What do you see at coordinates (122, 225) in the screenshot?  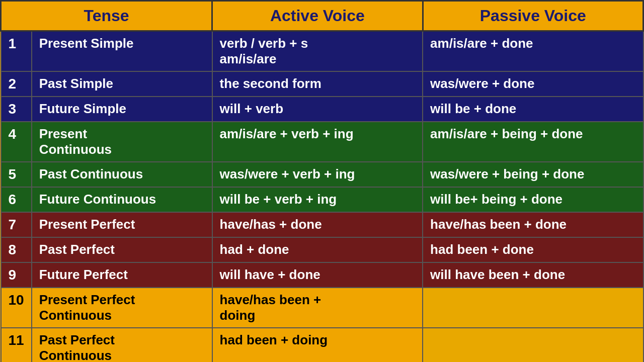 I see `row-tense: Present Perfect` at bounding box center [122, 225].